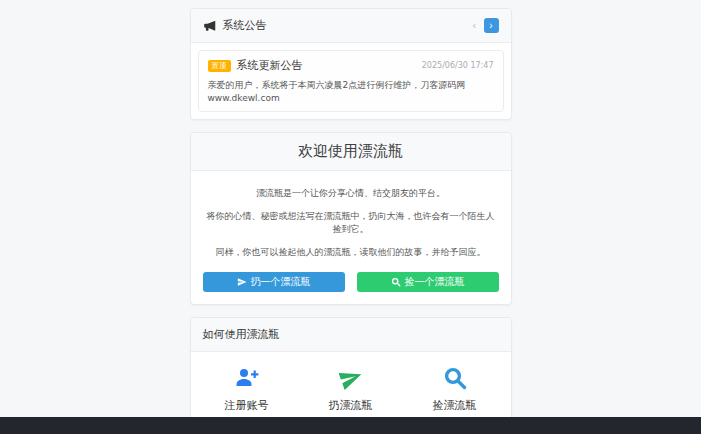 The image size is (701, 434). Describe the element at coordinates (281, 282) in the screenshot. I see `throw-bottle-label: 扔一个漂流瓶` at that location.